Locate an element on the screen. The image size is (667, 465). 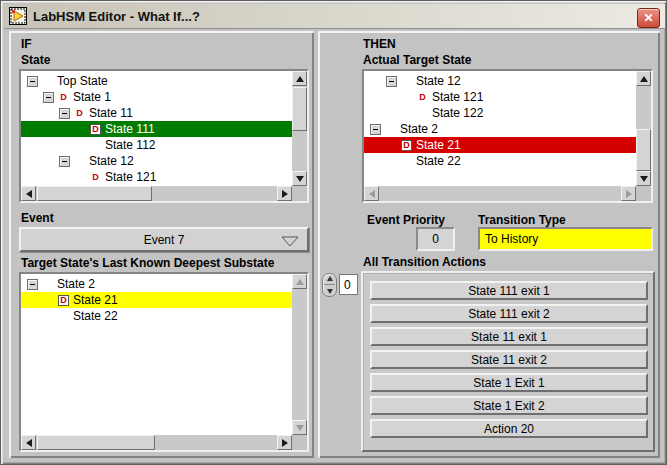
tree-node-label: State 121 is located at coordinates (458, 97).